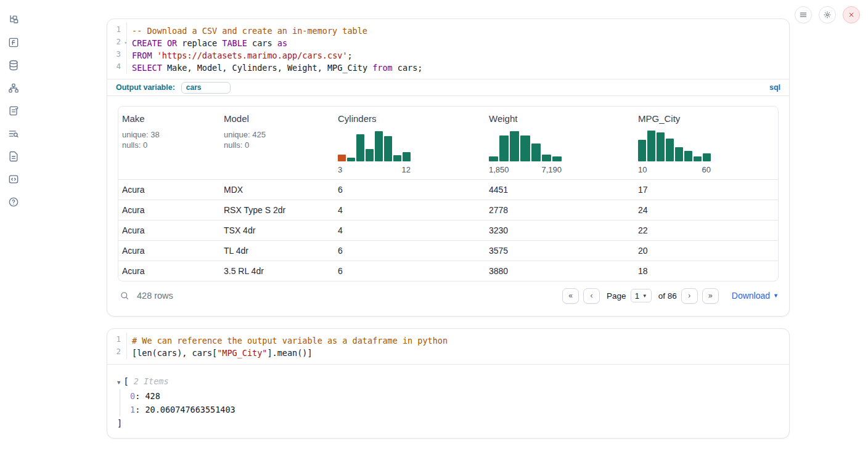 The image size is (868, 449). What do you see at coordinates (560, 271) in the screenshot?
I see `table-cell: 3880` at bounding box center [560, 271].